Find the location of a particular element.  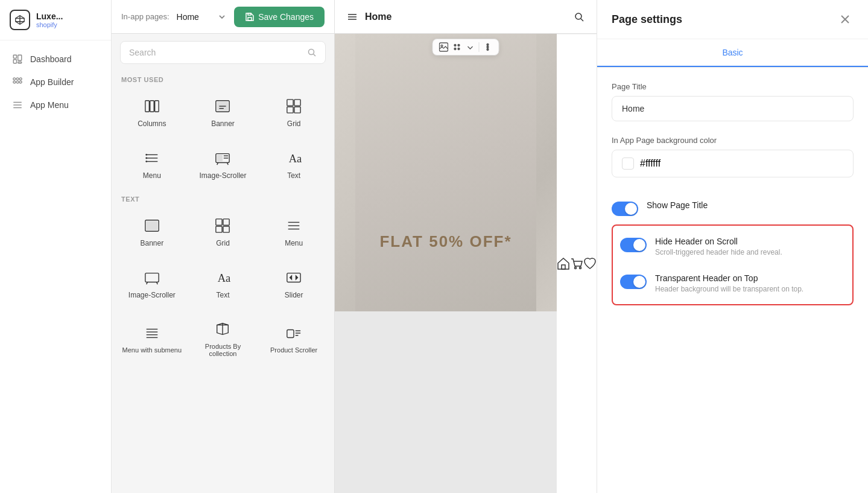

block-chevron-icon is located at coordinates (470, 47).